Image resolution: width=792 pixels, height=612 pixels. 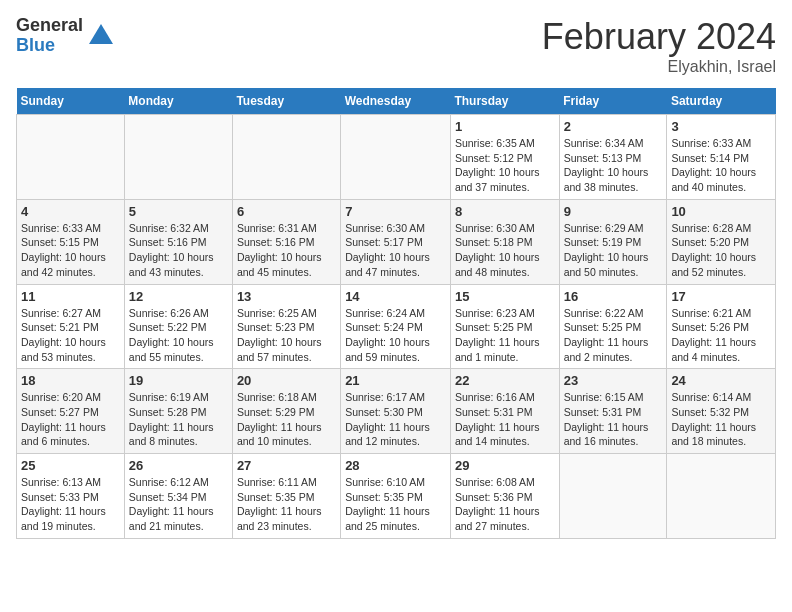 What do you see at coordinates (71, 496) in the screenshot?
I see `calendar-cell: 25Sunrise: 6:13 AM Sunset: 5:33 PM Dayli…` at bounding box center [71, 496].